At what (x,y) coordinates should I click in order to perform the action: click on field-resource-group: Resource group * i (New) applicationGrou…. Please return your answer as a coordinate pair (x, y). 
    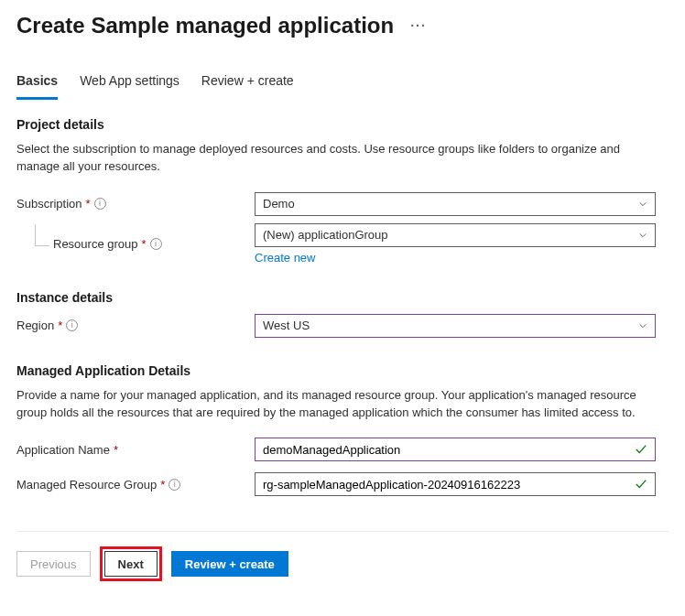
    Looking at the image, I should click on (342, 243).